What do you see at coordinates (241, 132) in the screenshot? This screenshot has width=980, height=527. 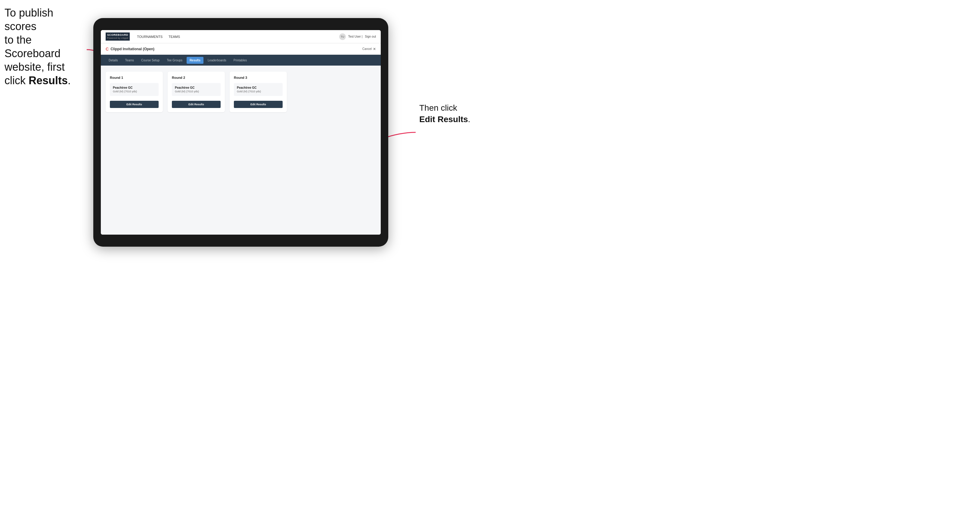 I see `tablet-device: SCOREBOARD Powered by clippd TOURNAMENTS…` at bounding box center [241, 132].